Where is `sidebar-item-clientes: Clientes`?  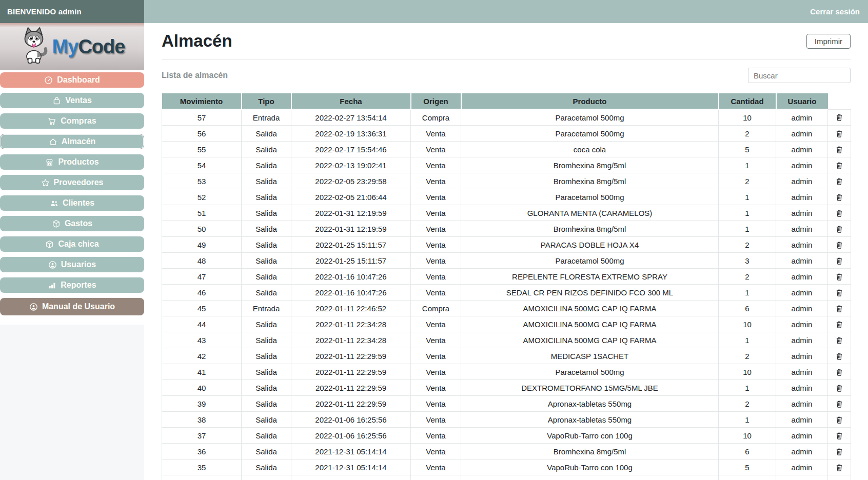
sidebar-item-clientes: Clientes is located at coordinates (72, 203).